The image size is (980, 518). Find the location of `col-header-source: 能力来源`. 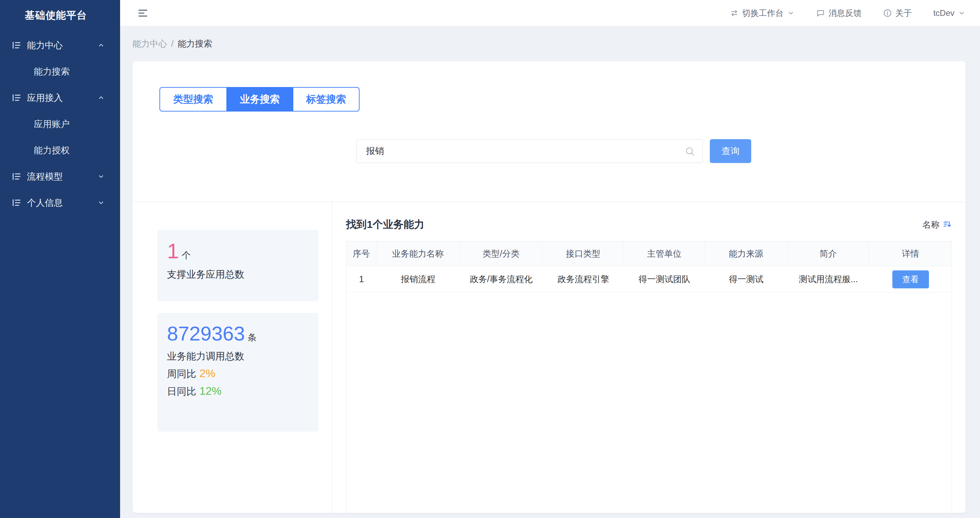

col-header-source: 能力来源 is located at coordinates (746, 253).